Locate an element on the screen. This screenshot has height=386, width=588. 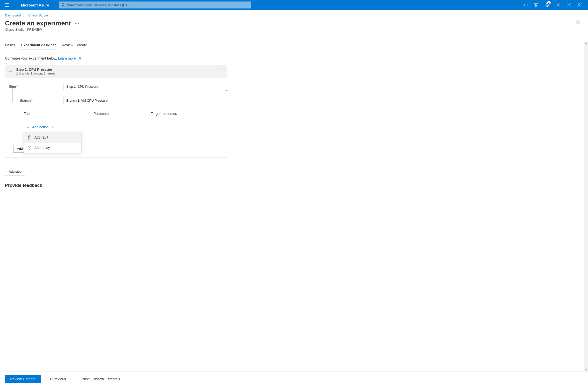
page-header: Create an experiment Chaos Studio | PREV… is located at coordinates (294, 26).